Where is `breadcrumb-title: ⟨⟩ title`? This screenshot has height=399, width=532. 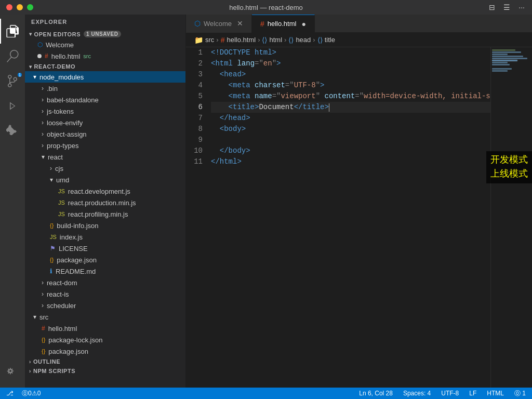
breadcrumb-title: ⟨⟩ title is located at coordinates (326, 40).